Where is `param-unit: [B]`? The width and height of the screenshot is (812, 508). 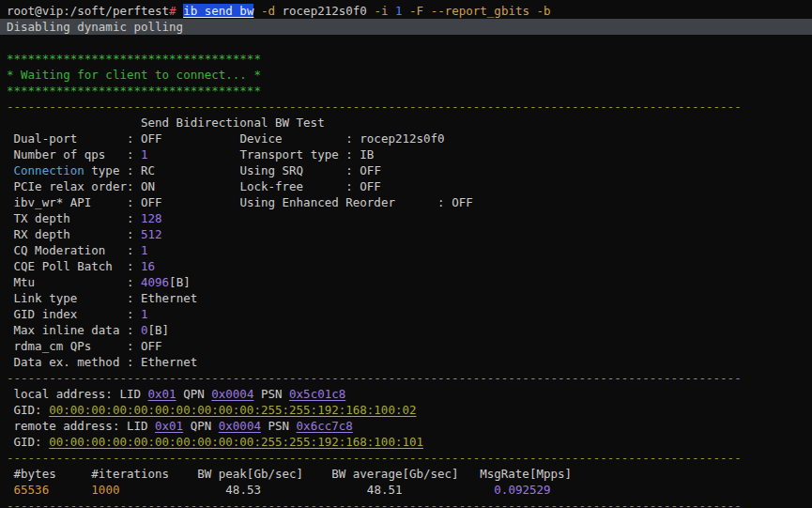
param-unit: [B] is located at coordinates (160, 331).